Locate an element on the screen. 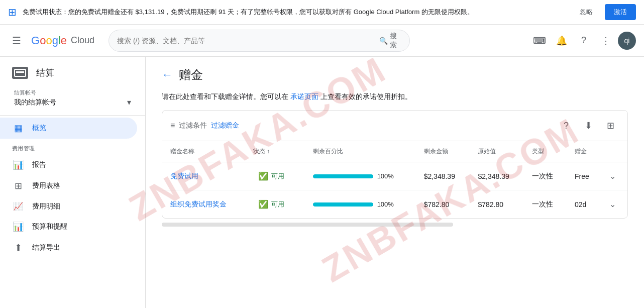  page-header: ← 赠金 is located at coordinates (395, 74).